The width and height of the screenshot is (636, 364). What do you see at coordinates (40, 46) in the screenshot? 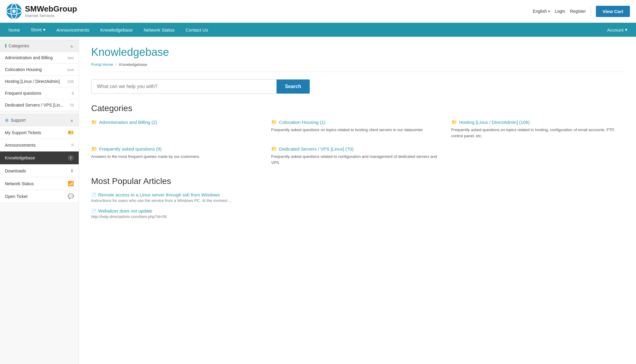
I see `sidebar-categories-header: ℹ Categories ▲` at bounding box center [40, 46].